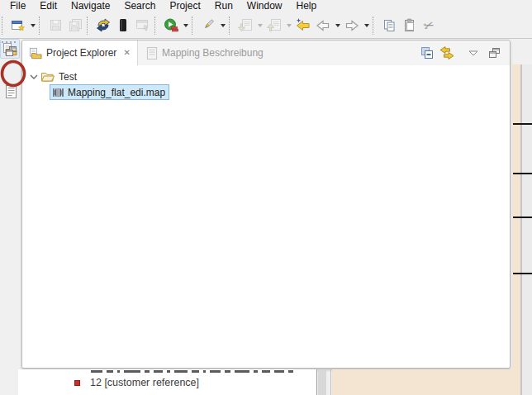 This screenshot has height=395, width=532. Describe the element at coordinates (12, 51) in the screenshot. I see `restore-views-icon` at that location.